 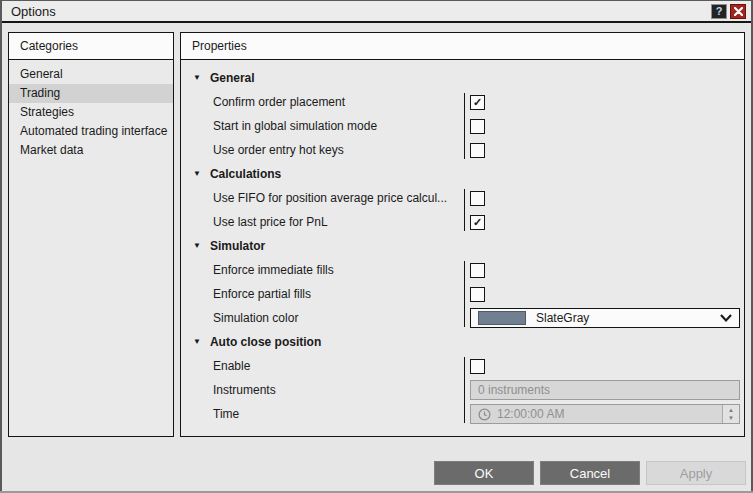 What do you see at coordinates (462, 246) in the screenshot?
I see `section-header-simulator: ▼ Simulator` at bounding box center [462, 246].